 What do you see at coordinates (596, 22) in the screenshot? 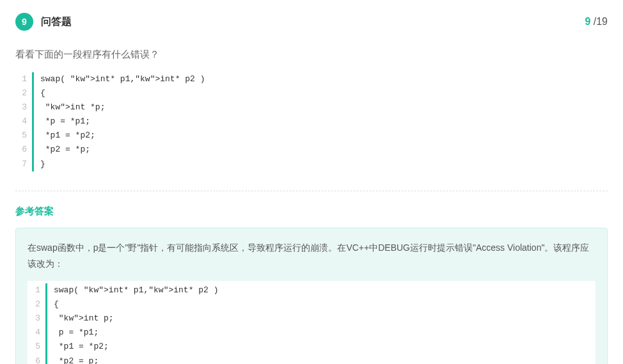
I see `question-counter: 9 /19` at bounding box center [596, 22].